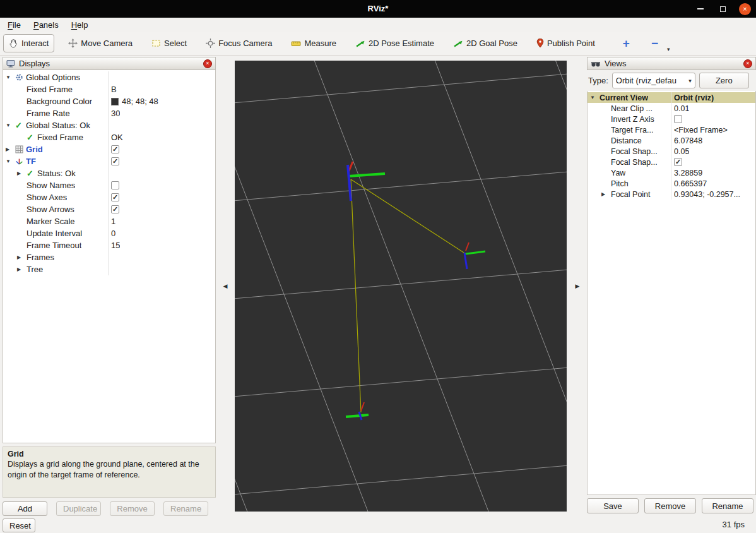 This screenshot has height=533, width=756. Describe the element at coordinates (117, 138) in the screenshot. I see `property-value: OK` at that location.